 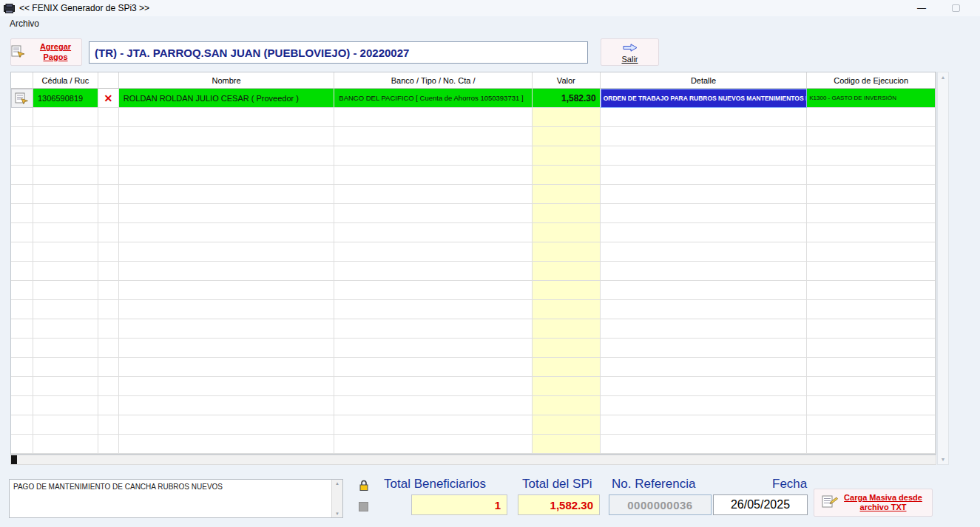 I want to click on lock-icon, so click(x=364, y=487).